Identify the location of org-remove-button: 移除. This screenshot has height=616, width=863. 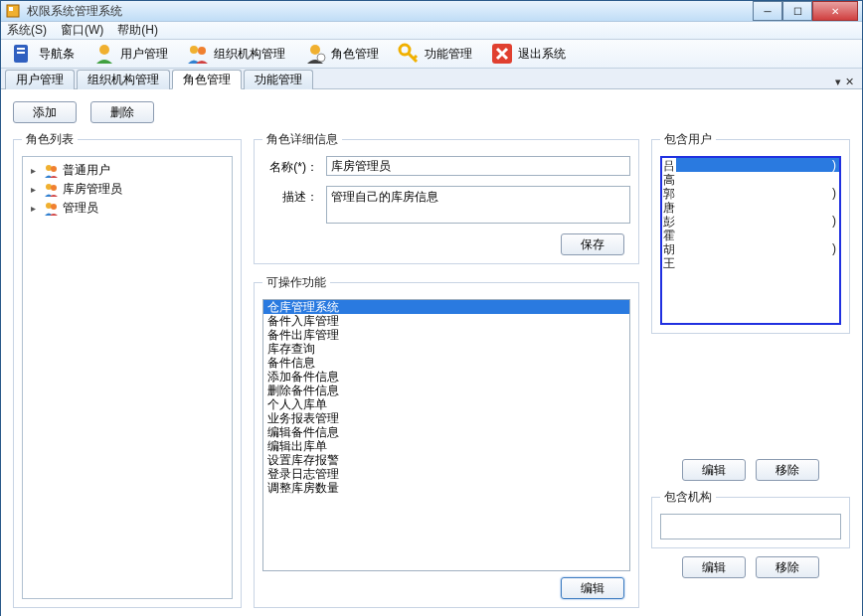
(787, 567).